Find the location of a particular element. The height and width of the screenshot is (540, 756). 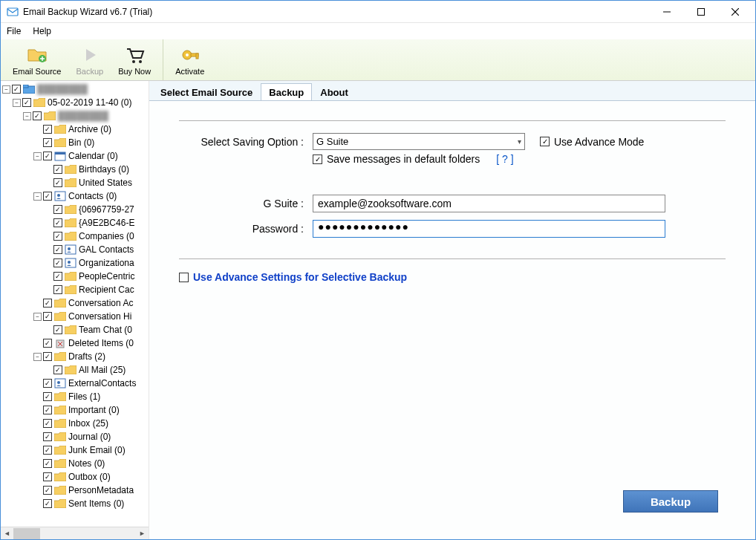

tree-item: Important (0) is located at coordinates (76, 410).